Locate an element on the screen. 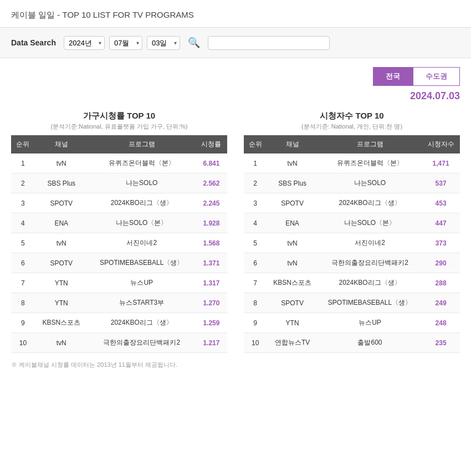  day-select-wrapper: 01일02일03일04일 05일06일07일 ▾ is located at coordinates (163, 43).